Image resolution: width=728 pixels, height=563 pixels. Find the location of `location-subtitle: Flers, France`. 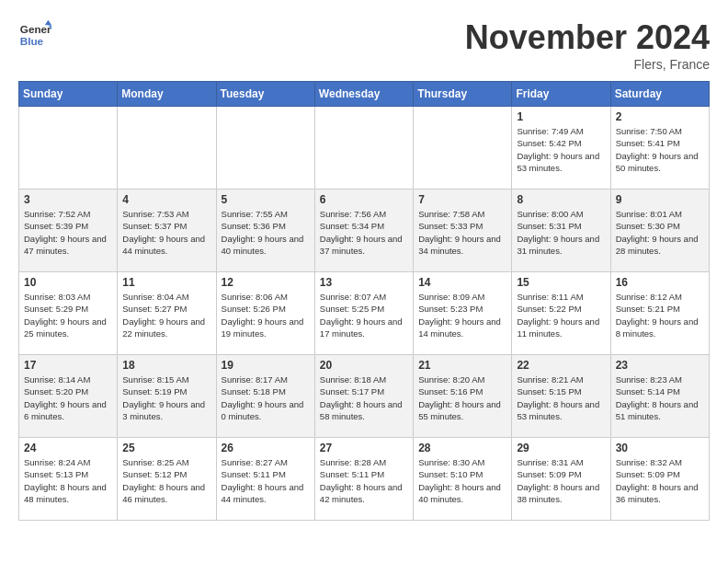

location-subtitle: Flers, France is located at coordinates (587, 64).